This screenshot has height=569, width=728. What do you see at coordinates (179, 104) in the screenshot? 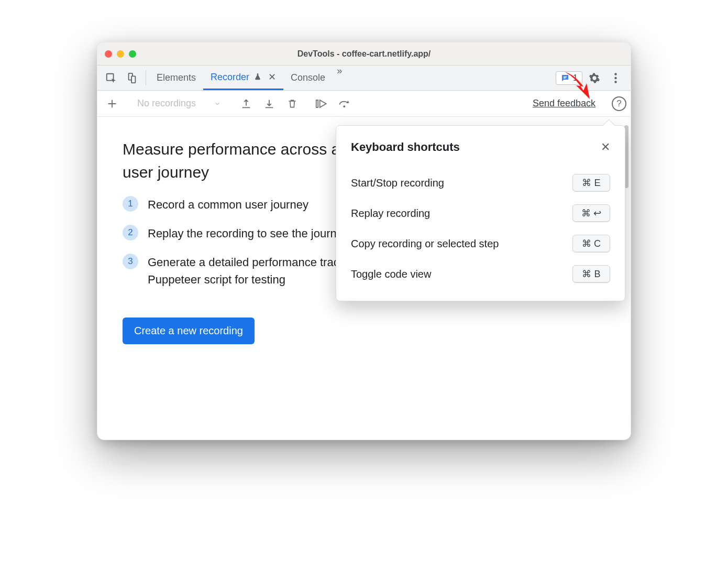
I see `recording-selector: No recordings` at bounding box center [179, 104].